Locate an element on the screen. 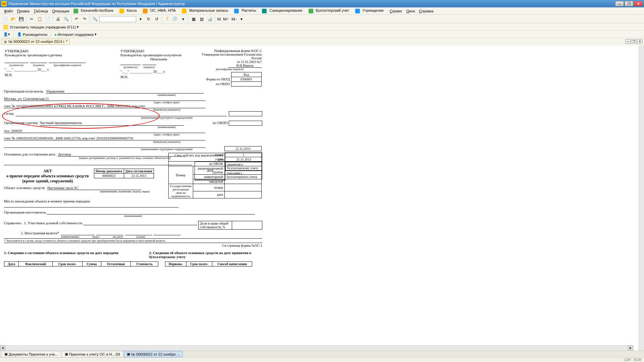 The height and width of the screenshot is (362, 644). redo-icon: ↷ is located at coordinates (85, 19).